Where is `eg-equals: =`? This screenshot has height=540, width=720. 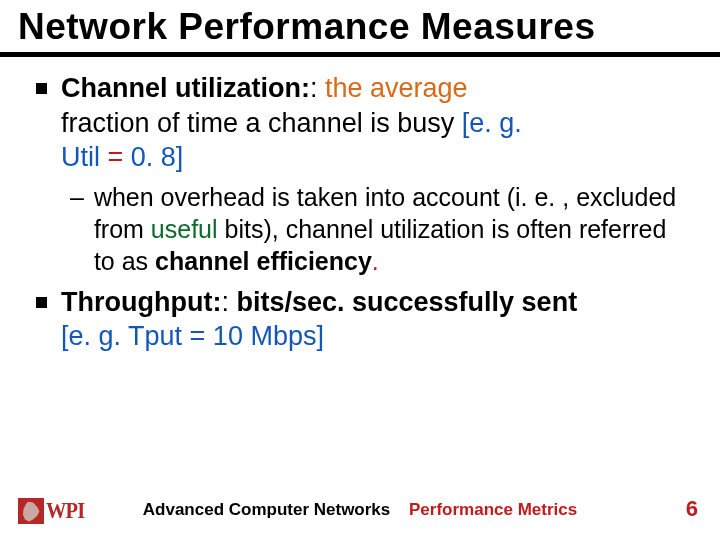
eg-equals: = is located at coordinates (116, 157).